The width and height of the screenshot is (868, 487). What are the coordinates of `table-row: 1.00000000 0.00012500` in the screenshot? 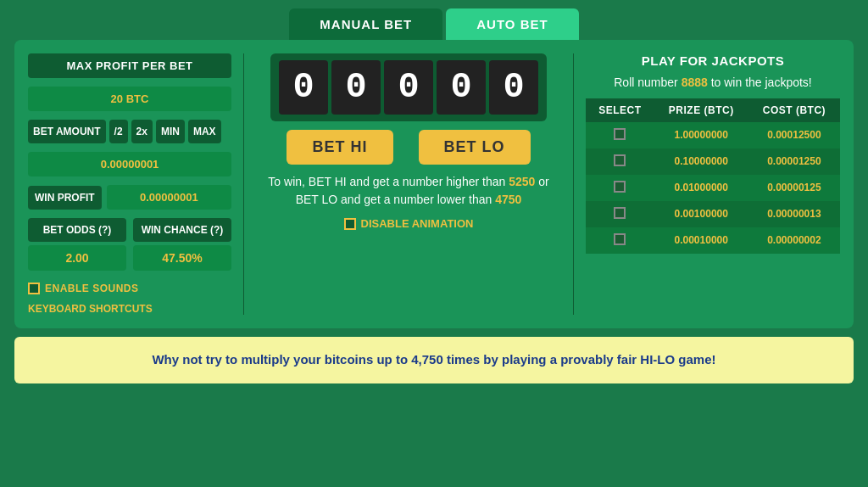 It's located at (713, 136).